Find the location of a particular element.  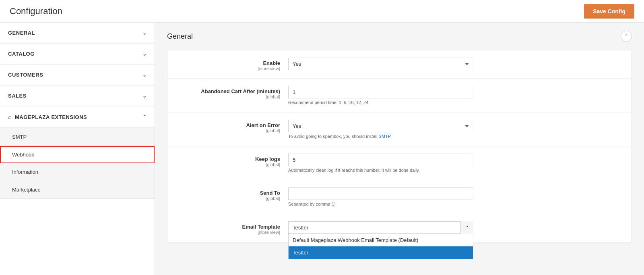

config-row-abandoned-cart: Abandoned Cart After (minutes) [global] … is located at coordinates (399, 96).